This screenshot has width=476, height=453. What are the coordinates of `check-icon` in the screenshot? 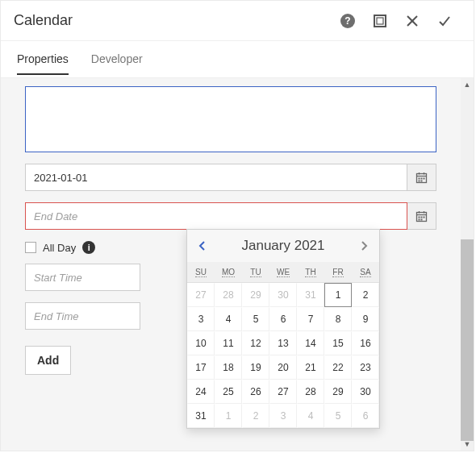 It's located at (445, 21).